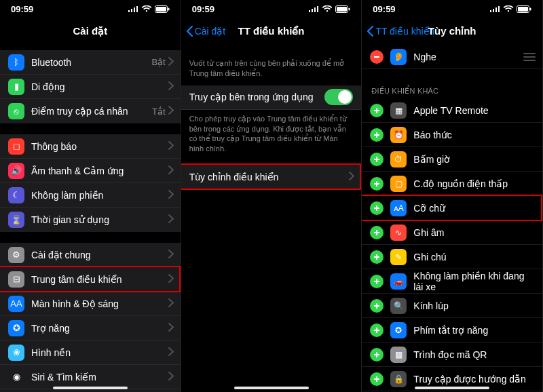 The image size is (543, 392). I want to click on row-label: Không làm phiền, so click(100, 195).